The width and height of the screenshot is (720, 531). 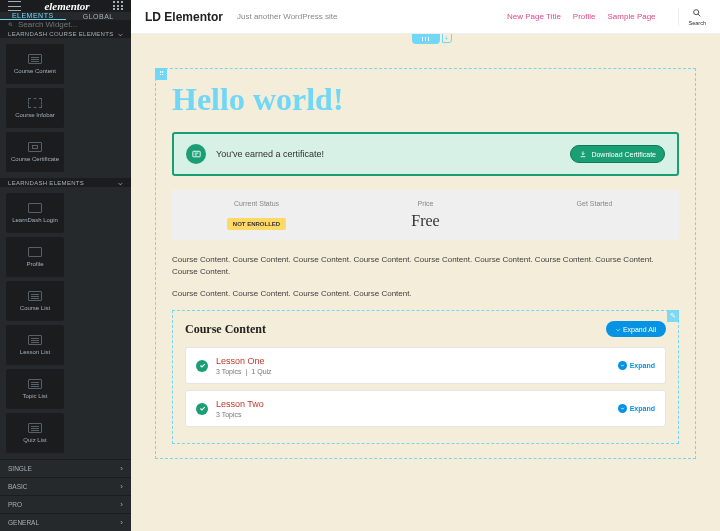 What do you see at coordinates (426, 100) in the screenshot?
I see `page-title: Hello world!` at bounding box center [426, 100].